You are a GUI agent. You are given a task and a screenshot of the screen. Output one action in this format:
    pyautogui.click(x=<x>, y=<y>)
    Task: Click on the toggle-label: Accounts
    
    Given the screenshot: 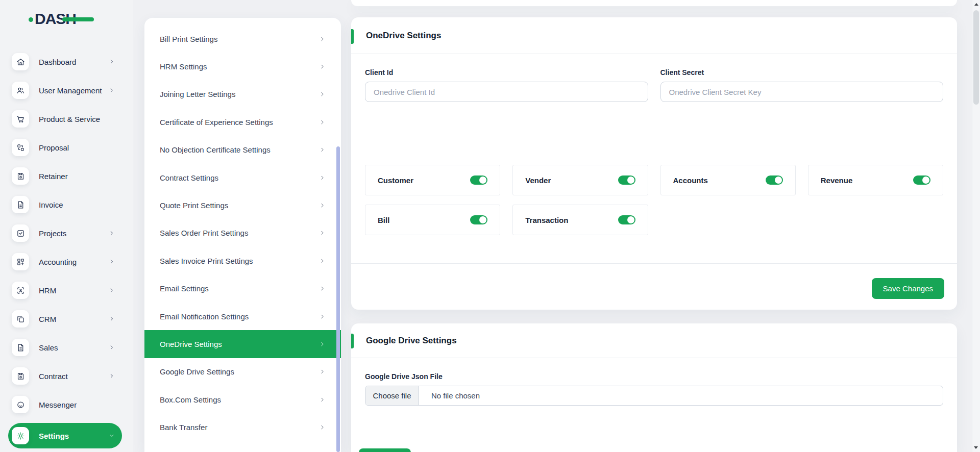 What is the action you would take?
    pyautogui.click(x=691, y=181)
    